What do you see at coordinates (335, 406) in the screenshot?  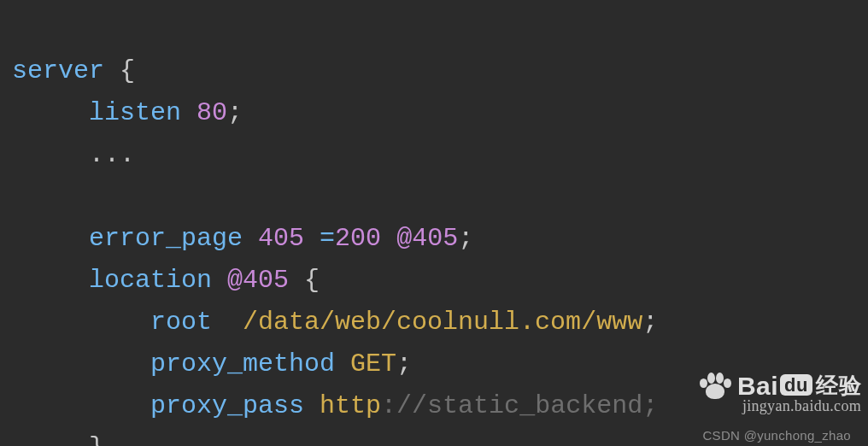 I see `code-line-8: proxy_pass http://static_backend;` at bounding box center [335, 406].